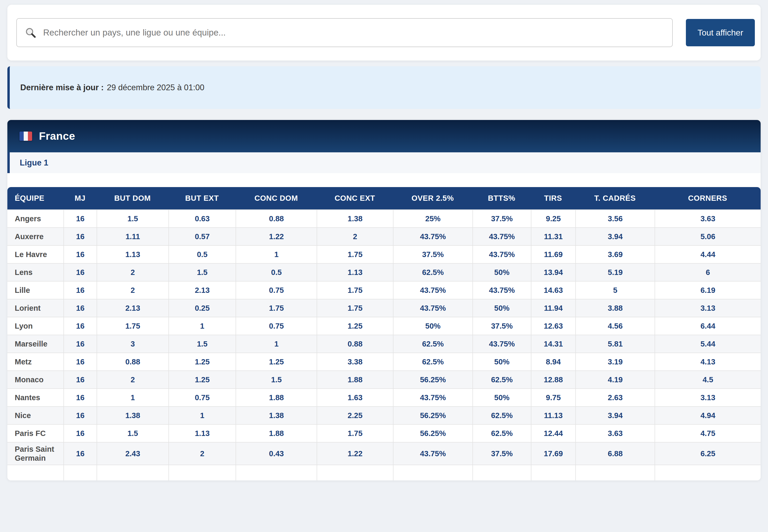 This screenshot has width=768, height=532. I want to click on stat-cell: 0.43, so click(276, 453).